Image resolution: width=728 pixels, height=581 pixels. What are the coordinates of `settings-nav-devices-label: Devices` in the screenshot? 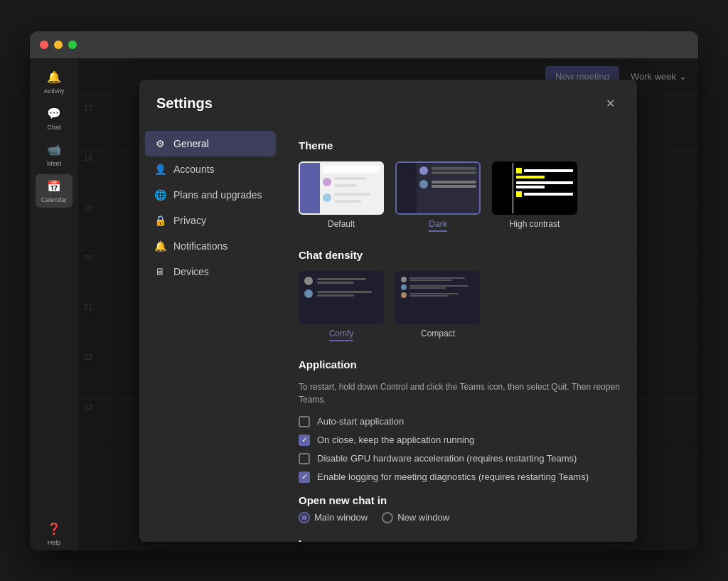 It's located at (191, 272).